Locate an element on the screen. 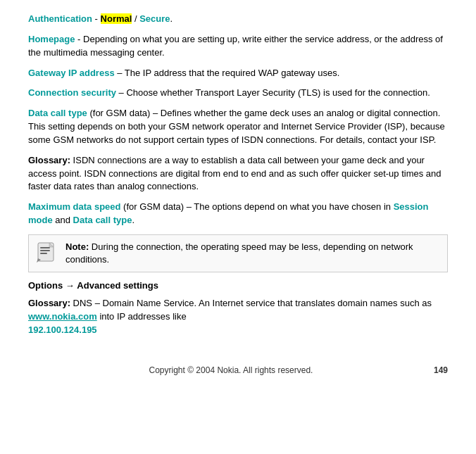  footer: Copyright © 2004 Nokia. All rights reser… is located at coordinates (238, 370).